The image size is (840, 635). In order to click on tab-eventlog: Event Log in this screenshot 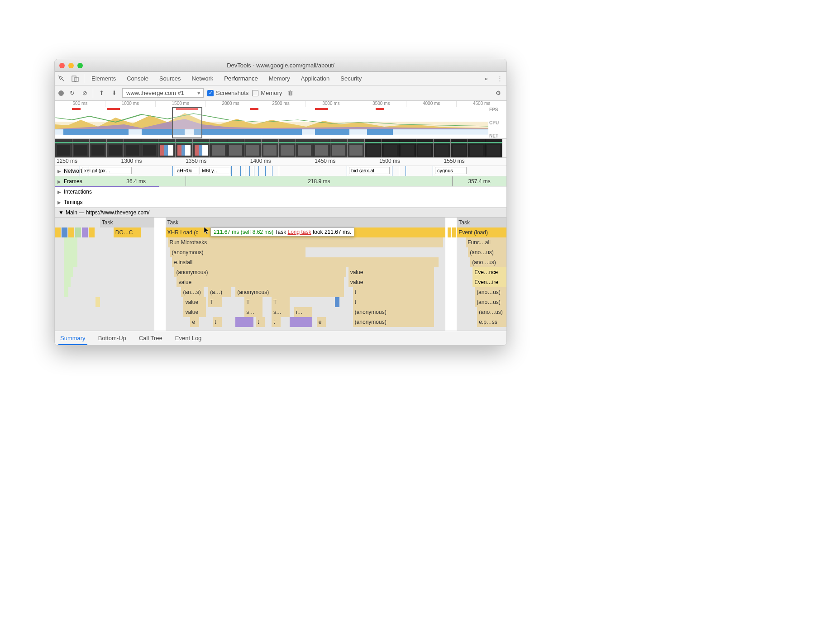, I will do `click(188, 338)`.